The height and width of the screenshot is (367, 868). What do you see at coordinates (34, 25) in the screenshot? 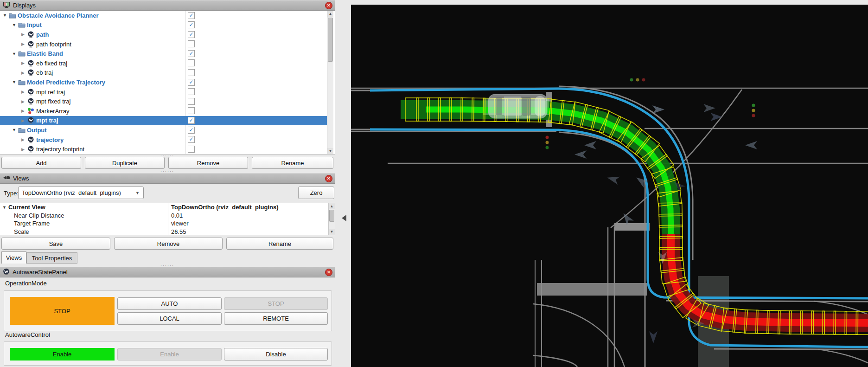
I see `tree-item-label: Input` at bounding box center [34, 25].